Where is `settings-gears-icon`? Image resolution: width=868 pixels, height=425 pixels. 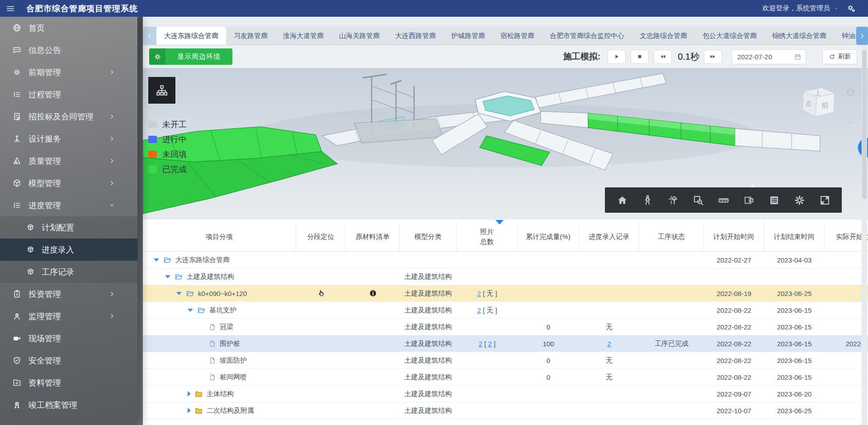 settings-gears-icon is located at coordinates (851, 9).